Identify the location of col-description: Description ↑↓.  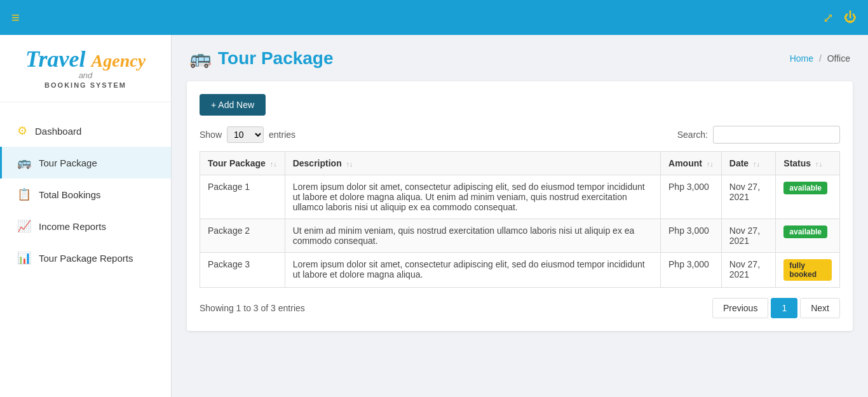
(473, 164).